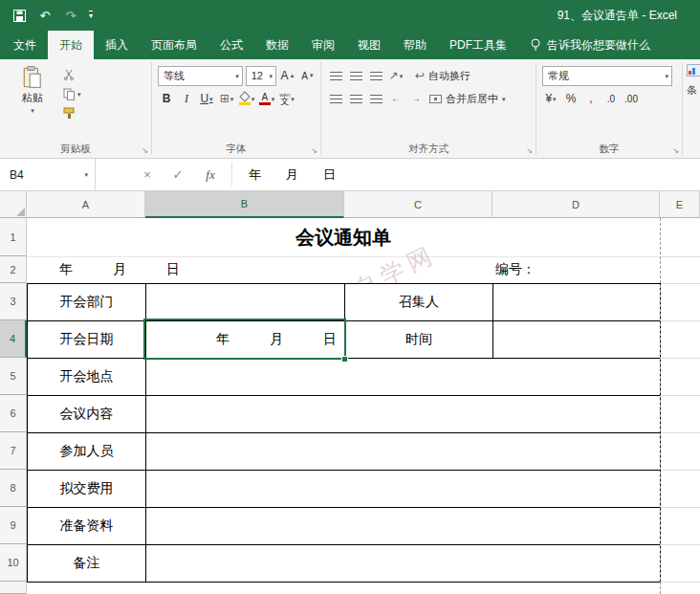 The image size is (700, 594). Describe the element at coordinates (611, 99) in the screenshot. I see `increase-decimal-button: .0` at that location.